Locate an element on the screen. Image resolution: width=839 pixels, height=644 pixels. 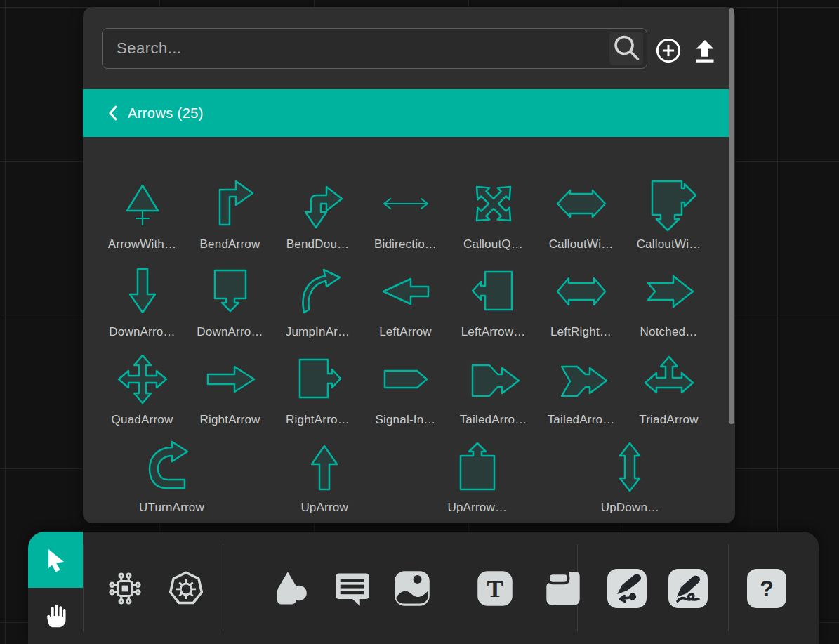
image-button is located at coordinates (412, 589).